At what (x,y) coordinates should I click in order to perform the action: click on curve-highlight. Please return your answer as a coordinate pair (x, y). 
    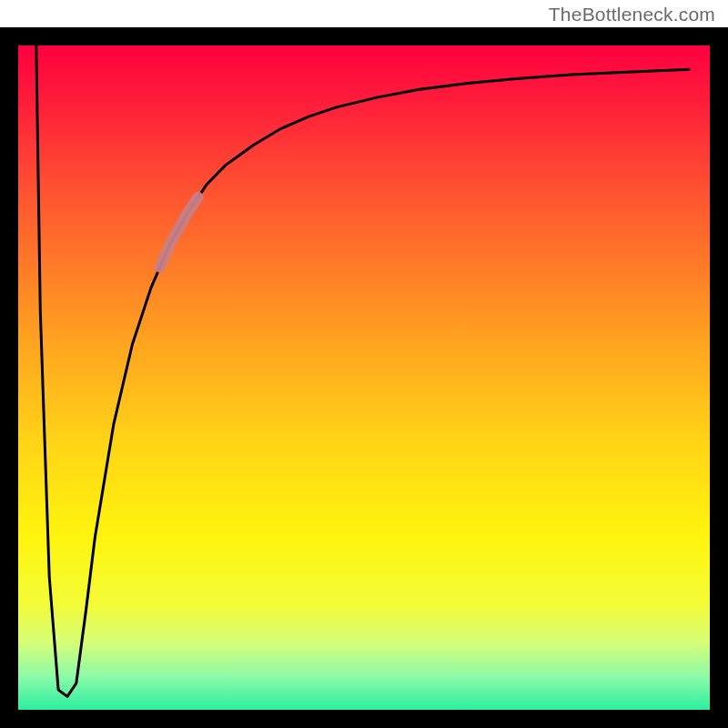
    Looking at the image, I should click on (179, 233).